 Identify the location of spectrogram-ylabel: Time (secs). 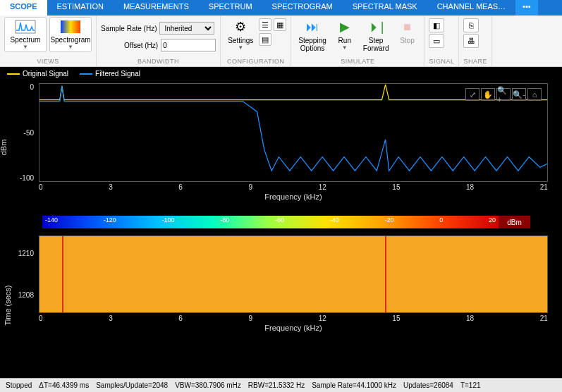
(8, 305).